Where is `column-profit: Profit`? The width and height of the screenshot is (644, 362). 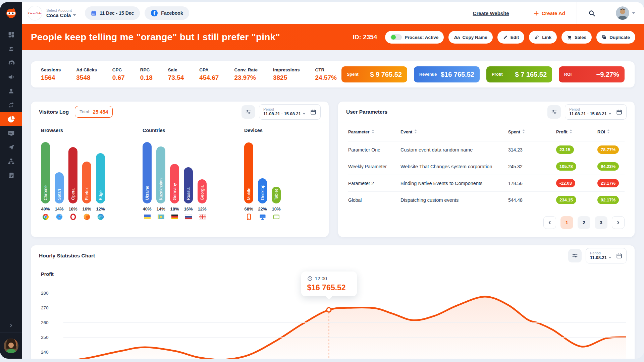 column-profit: Profit is located at coordinates (577, 132).